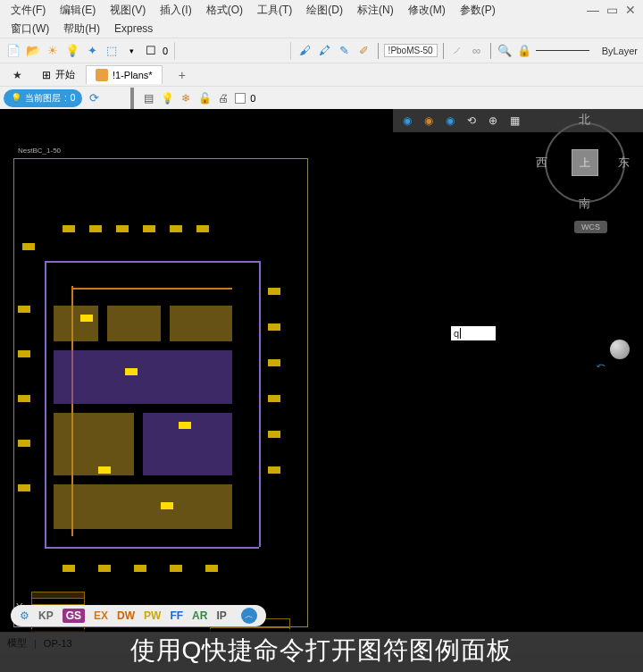 The image size is (643, 672). I want to click on menu-draw: 绘图(D), so click(325, 11).